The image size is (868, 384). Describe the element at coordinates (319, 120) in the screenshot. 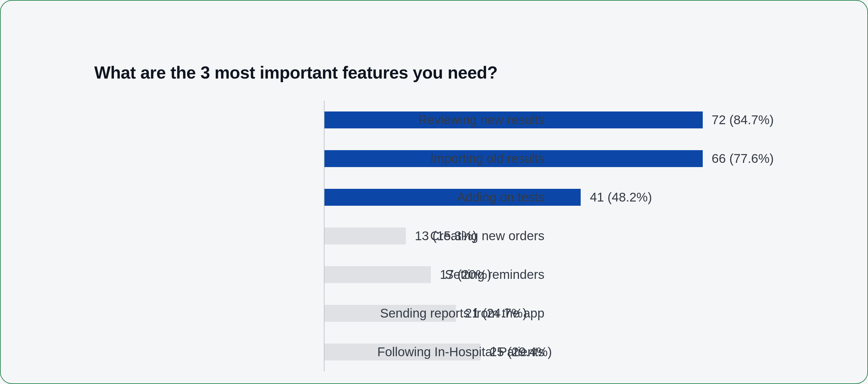

I see `category-label: Reviewing new results` at that location.